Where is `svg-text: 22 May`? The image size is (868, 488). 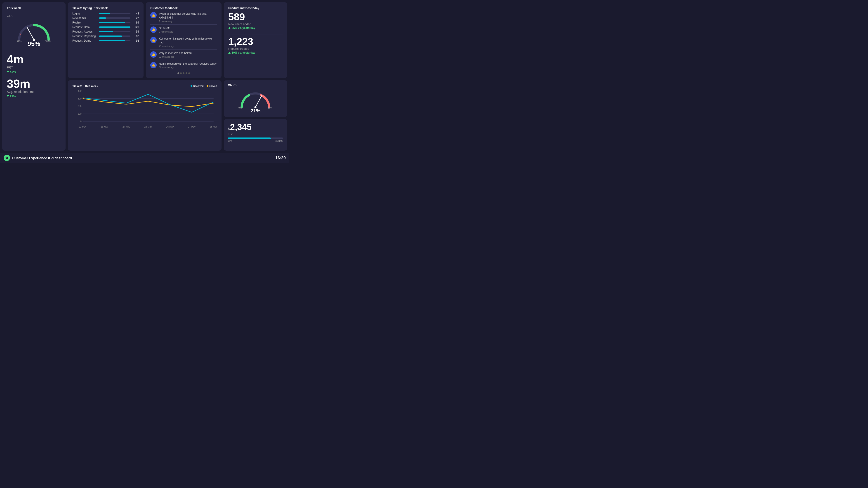 svg-text: 22 May is located at coordinates (83, 127).